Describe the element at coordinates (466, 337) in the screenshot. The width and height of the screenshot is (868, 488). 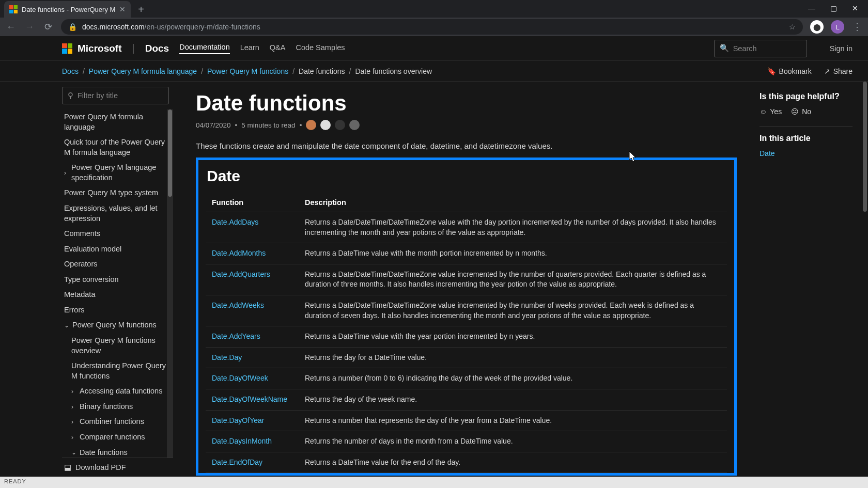
I see `table-row: Date.AddYearsReturns a DateTime value wi…` at that location.